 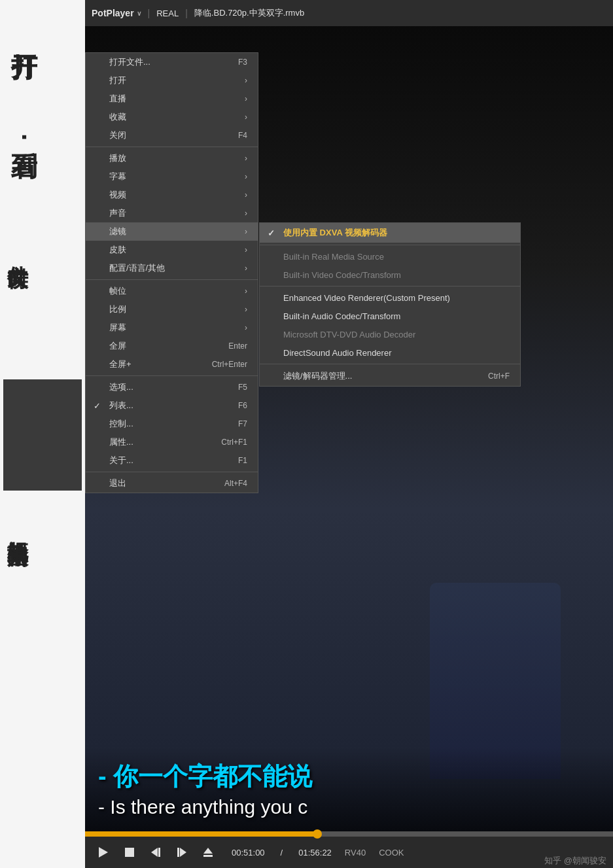 I want to click on watermark: 知乎 @朝闻骏安, so click(x=576, y=861).